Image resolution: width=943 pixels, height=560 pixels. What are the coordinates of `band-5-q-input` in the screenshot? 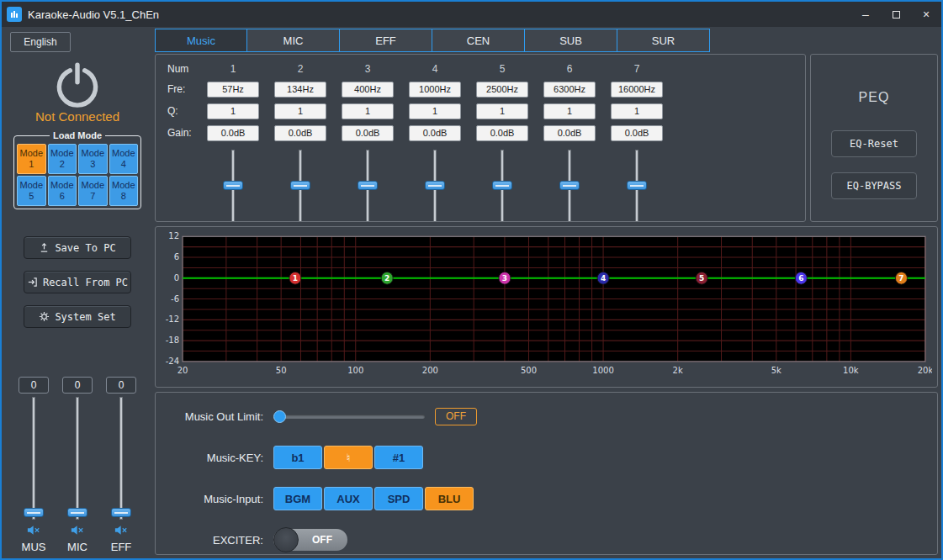 It's located at (502, 111).